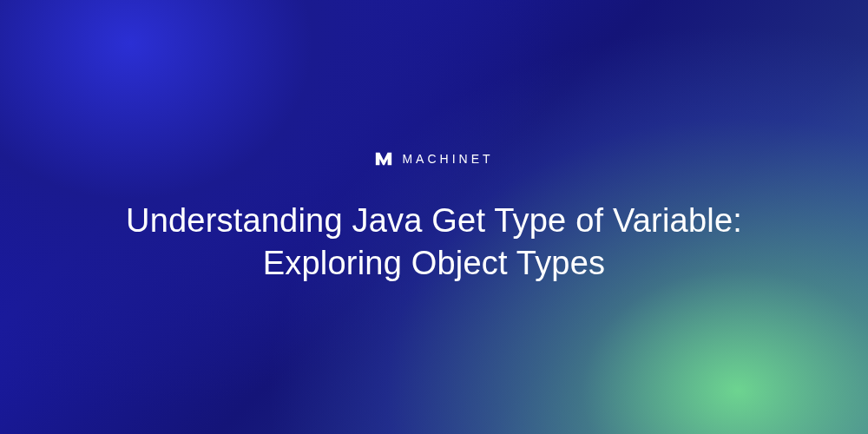 The image size is (868, 434). Describe the element at coordinates (434, 159) in the screenshot. I see `brand-row: MACHINET` at that location.